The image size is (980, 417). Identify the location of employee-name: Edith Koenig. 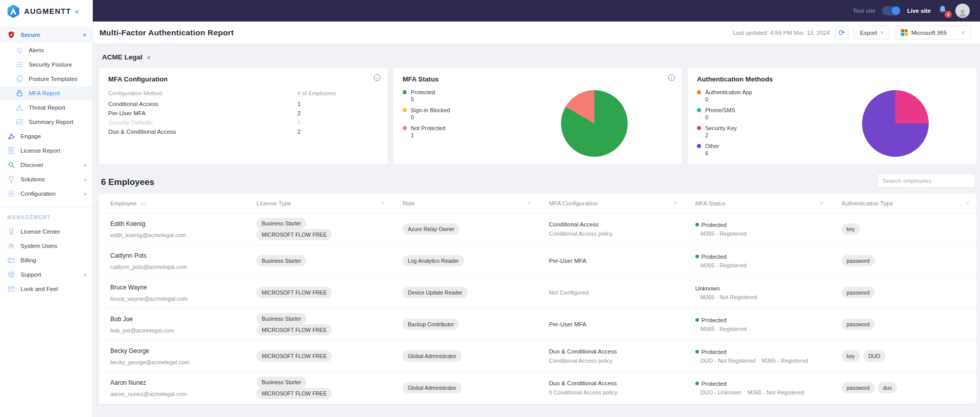
(174, 224).